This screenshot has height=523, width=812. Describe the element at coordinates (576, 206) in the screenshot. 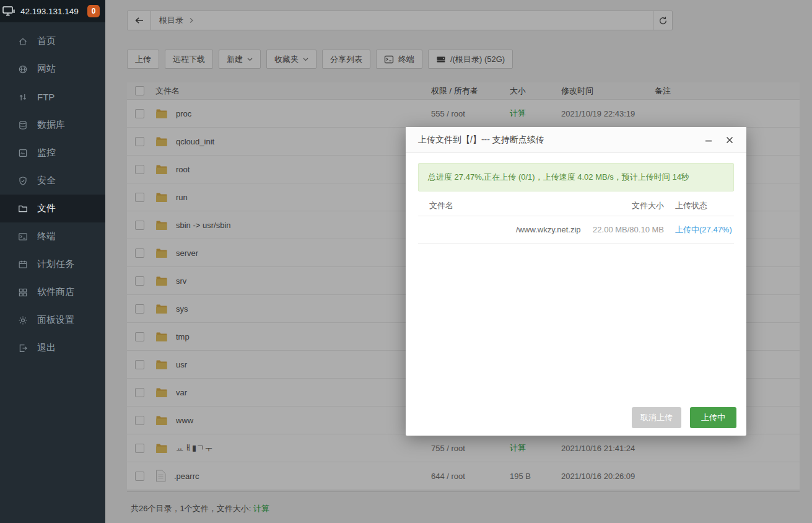

I see `upload-table-header: 文件名 文件大小 上传状态` at that location.